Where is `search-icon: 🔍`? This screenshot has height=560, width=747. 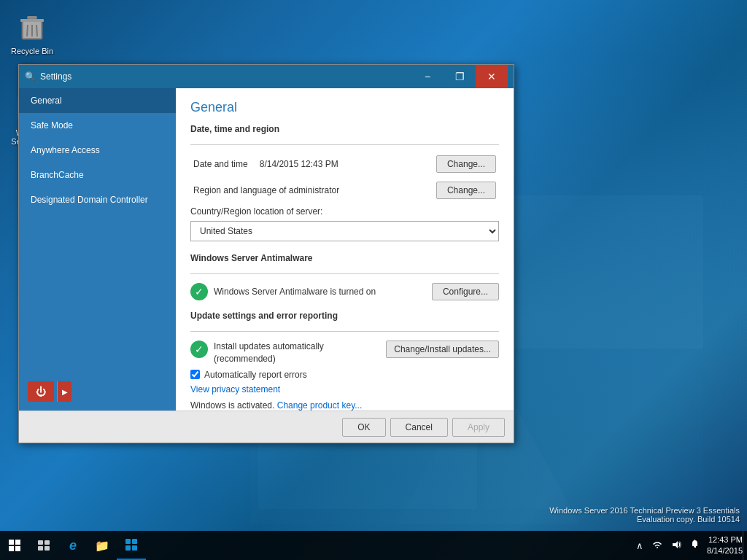
search-icon: 🔍 is located at coordinates (31, 77).